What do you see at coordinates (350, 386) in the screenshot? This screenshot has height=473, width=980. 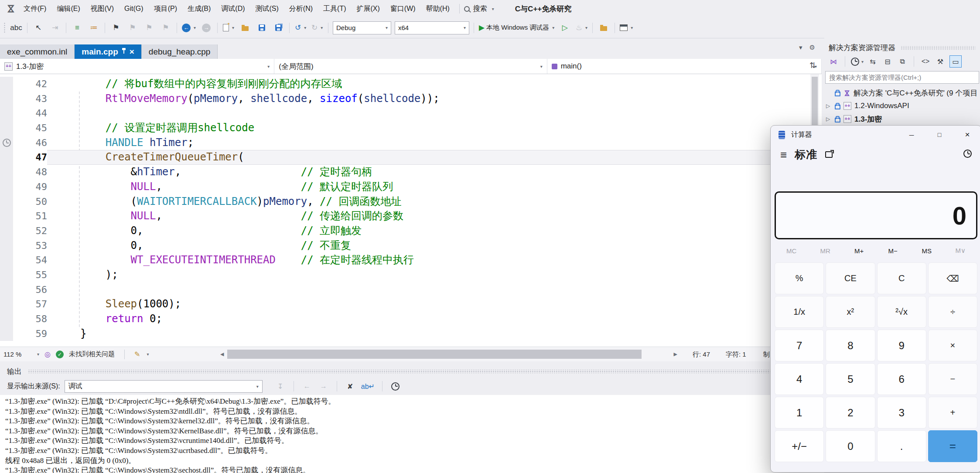 I see `clear-all-icon: ✘` at bounding box center [350, 386].